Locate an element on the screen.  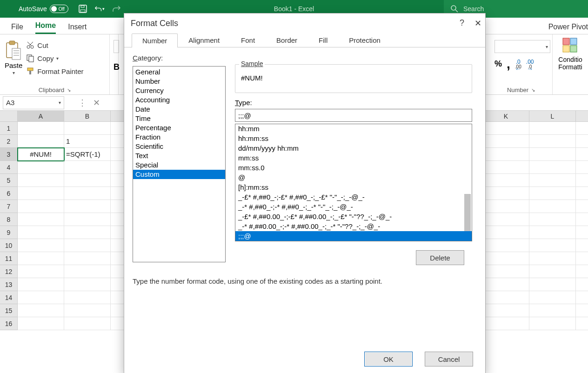
row-header-8: 8 is located at coordinates (9, 220).